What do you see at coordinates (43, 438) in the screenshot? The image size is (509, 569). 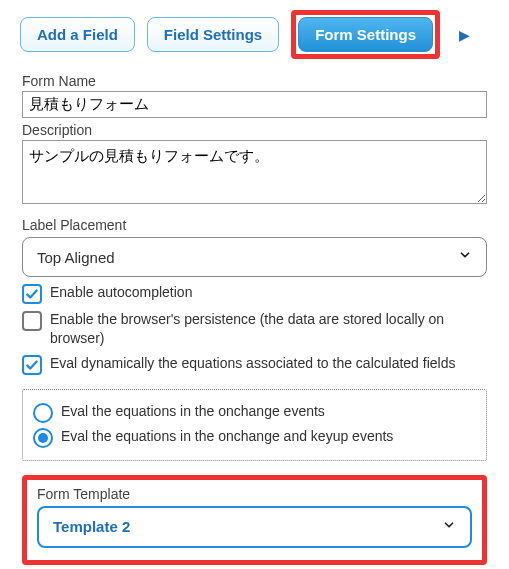 I see `eval-onchange-keyup-radio` at bounding box center [43, 438].